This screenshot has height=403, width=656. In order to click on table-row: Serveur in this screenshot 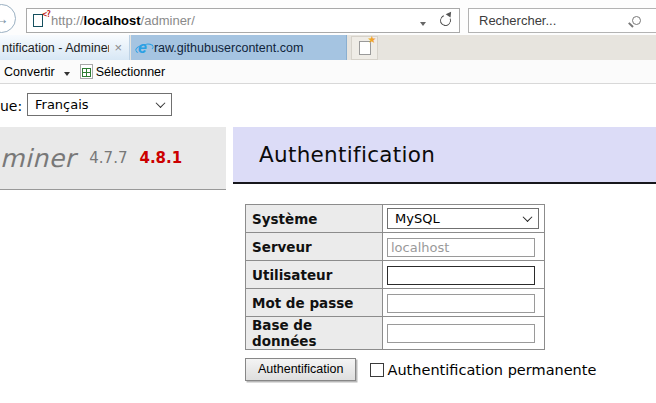, I will do `click(396, 247)`.